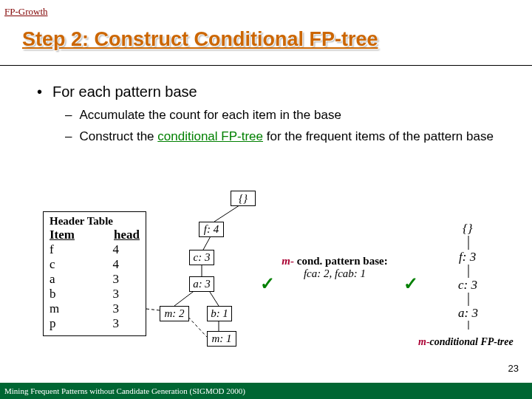  What do you see at coordinates (200, 40) in the screenshot?
I see `page-title: Step 2: Construct Conditional FP-tree` at bounding box center [200, 40].